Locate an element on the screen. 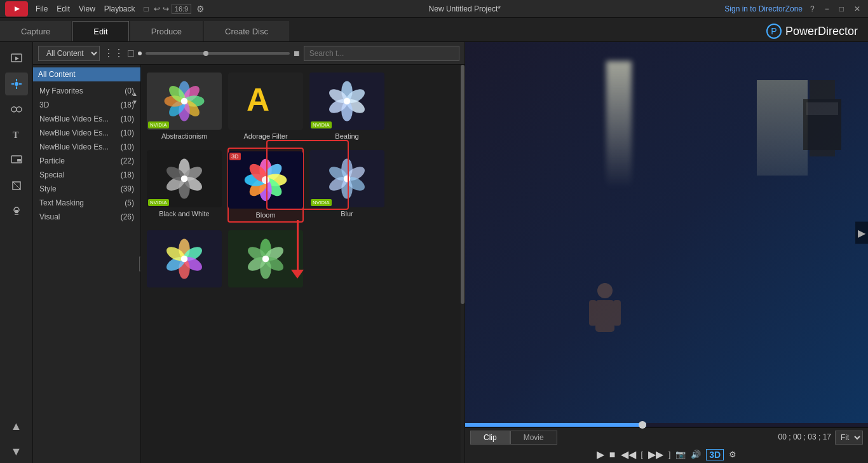 This screenshot has height=463, width=868. maximize-button: □ is located at coordinates (841, 9).